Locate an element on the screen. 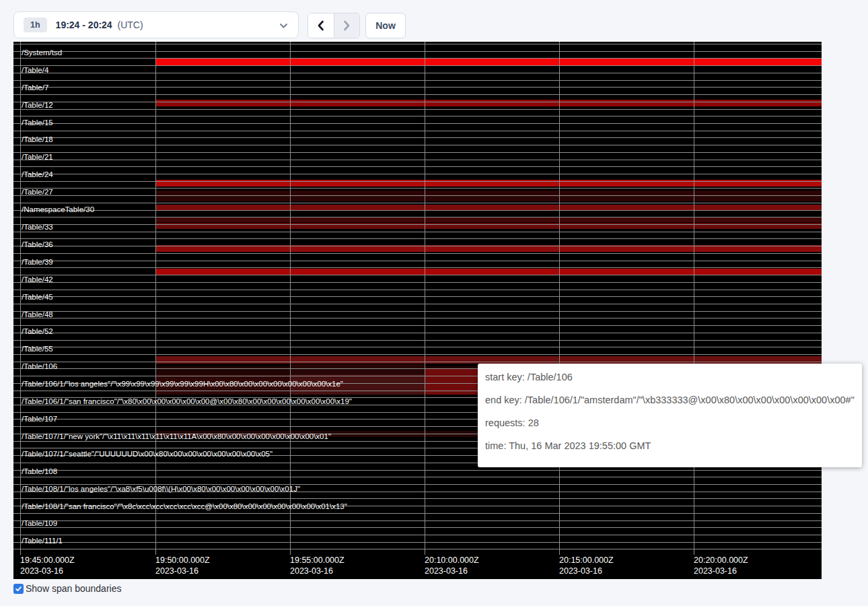 This screenshot has height=606, width=868. show-span-boundaries-checkbox is located at coordinates (19, 588).